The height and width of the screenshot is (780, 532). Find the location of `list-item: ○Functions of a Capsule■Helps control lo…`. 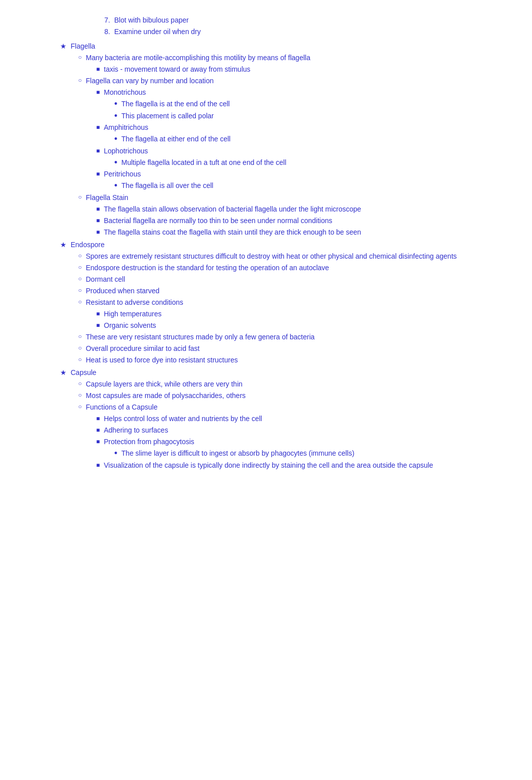

list-item: ○Functions of a Capsule■Helps control lo… is located at coordinates (295, 436).